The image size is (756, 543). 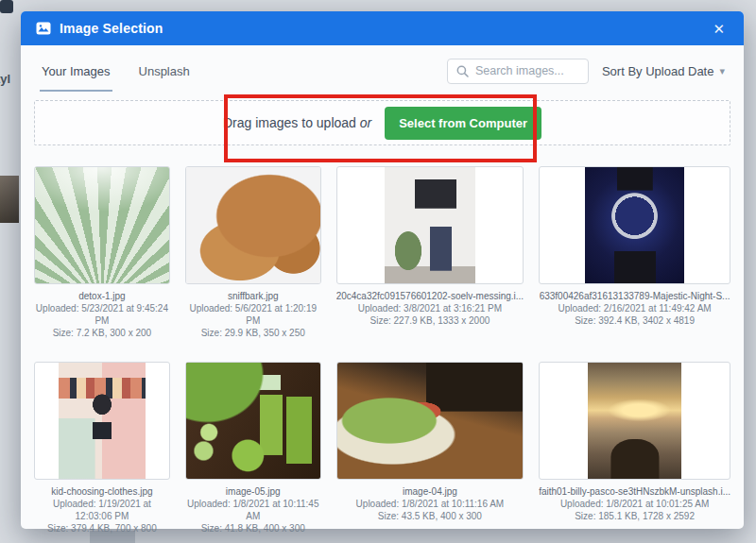 I want to click on image-card: image-04.jpg Uploaded: 1/8/2021 at 10:11…, so click(x=430, y=448).